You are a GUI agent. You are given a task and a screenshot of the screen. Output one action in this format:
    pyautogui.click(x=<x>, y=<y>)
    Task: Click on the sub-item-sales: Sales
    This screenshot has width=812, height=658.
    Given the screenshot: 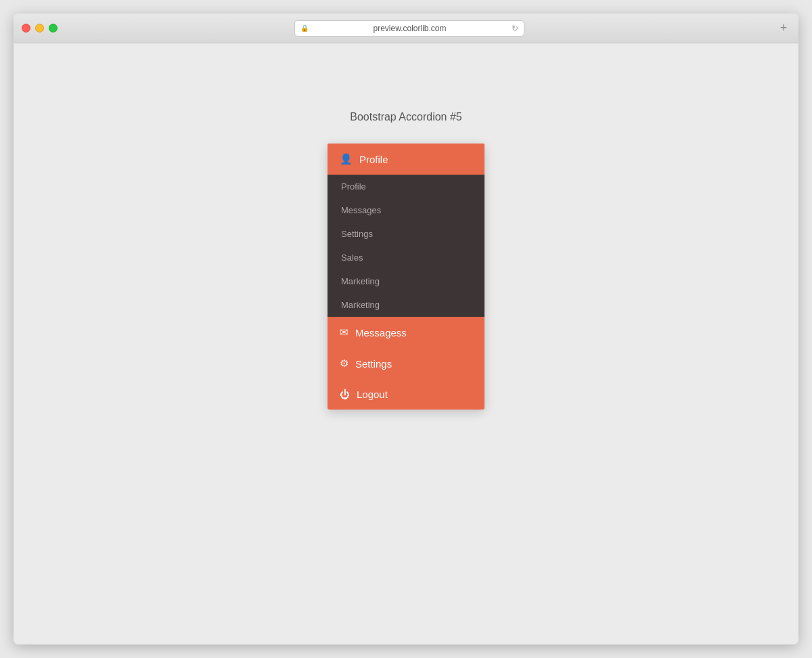 What is the action you would take?
    pyautogui.click(x=406, y=257)
    